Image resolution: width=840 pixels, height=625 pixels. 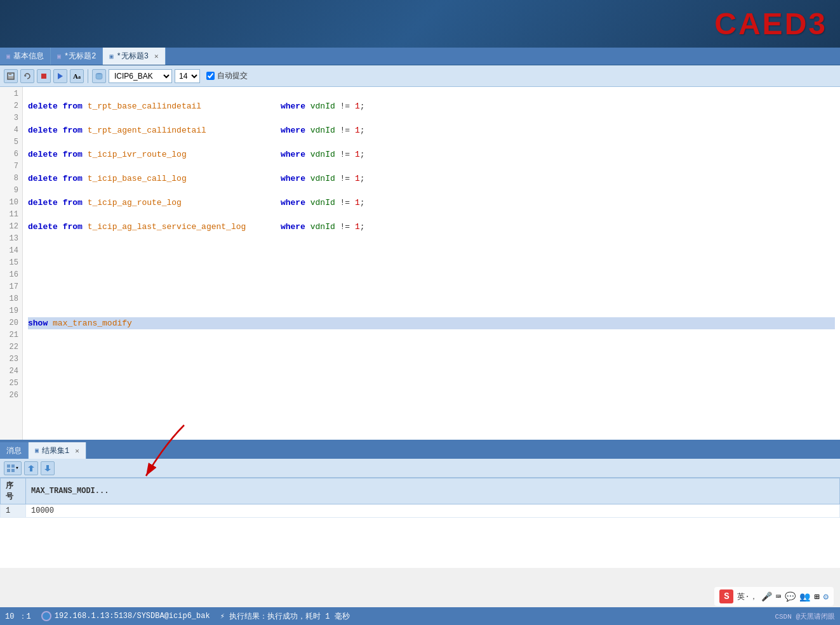 I want to click on bottom-toolbar: ▾, so click(x=420, y=468).